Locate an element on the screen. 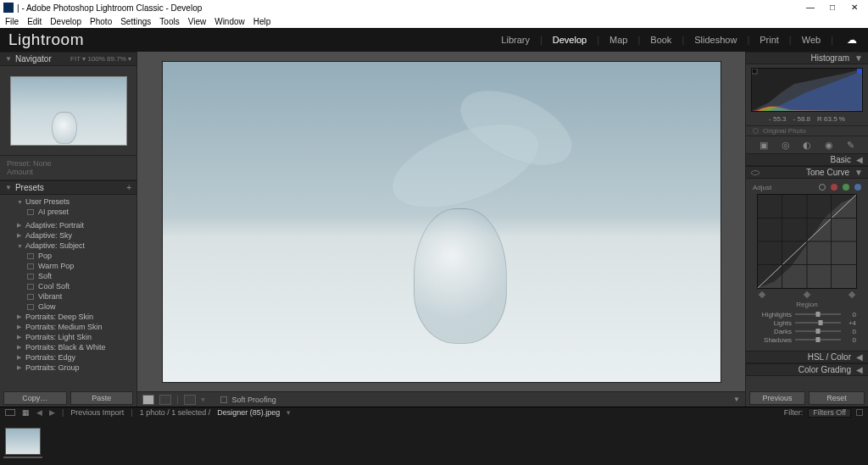 Image resolution: width=868 pixels, height=465 pixels. module-develop: Develop is located at coordinates (570, 40).